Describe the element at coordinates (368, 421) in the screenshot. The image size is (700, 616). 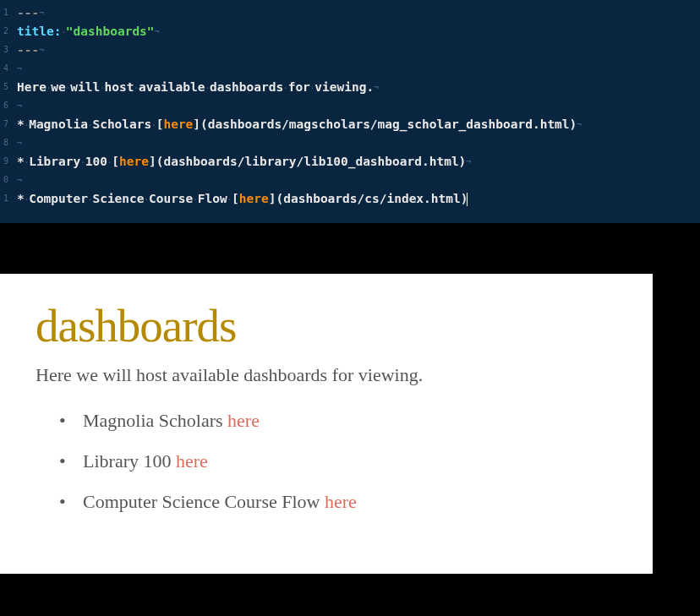
I see `list-item: Magnolia Scholars here` at that location.